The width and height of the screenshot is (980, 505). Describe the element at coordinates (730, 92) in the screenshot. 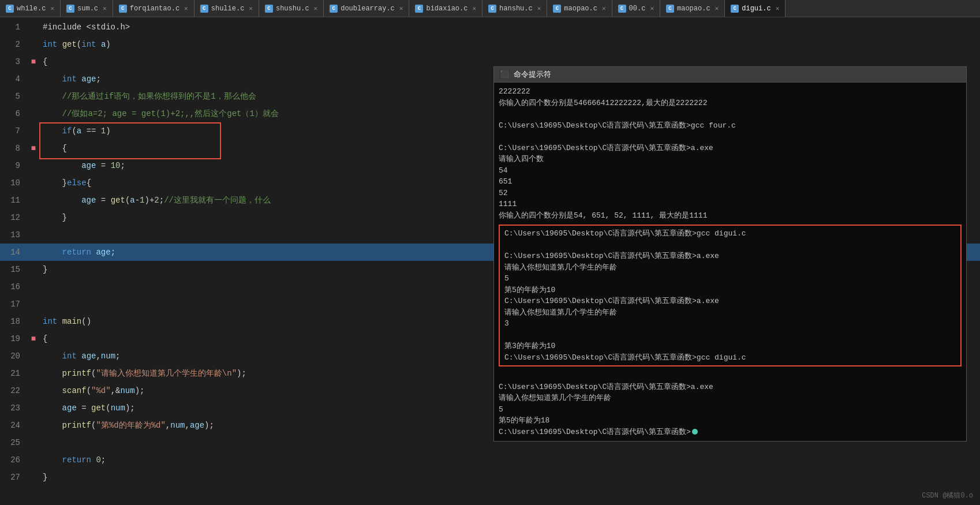

I see `t-line-1: 2222222` at that location.